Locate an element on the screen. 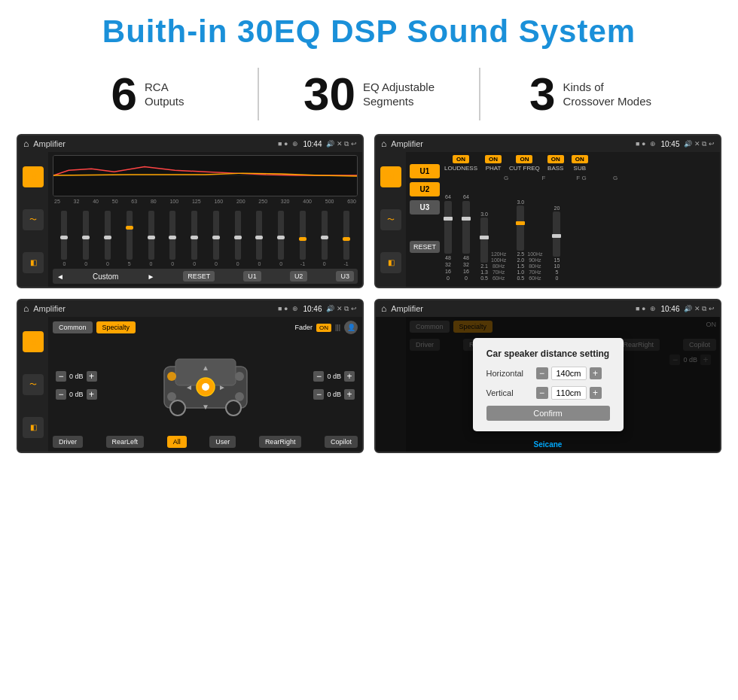  right-plus-1: + is located at coordinates (349, 376).